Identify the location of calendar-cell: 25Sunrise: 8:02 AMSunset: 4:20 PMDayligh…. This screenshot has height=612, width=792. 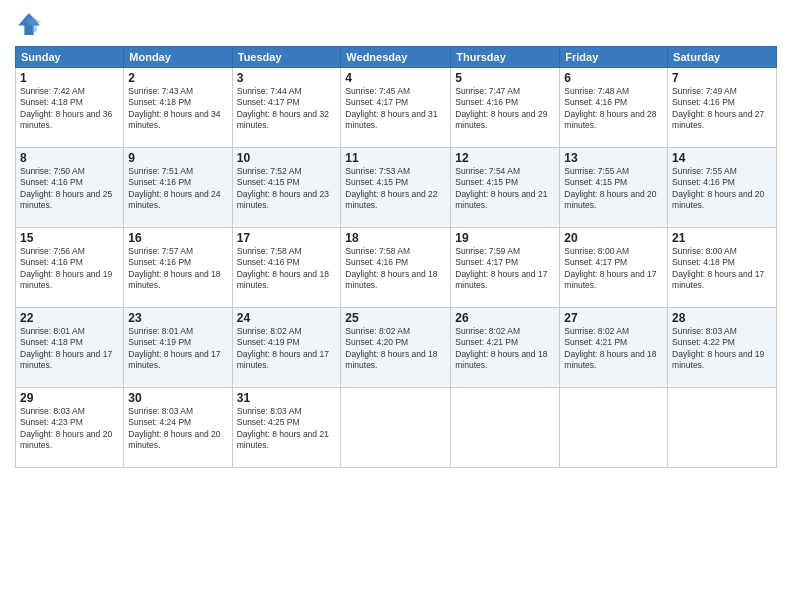
(396, 348).